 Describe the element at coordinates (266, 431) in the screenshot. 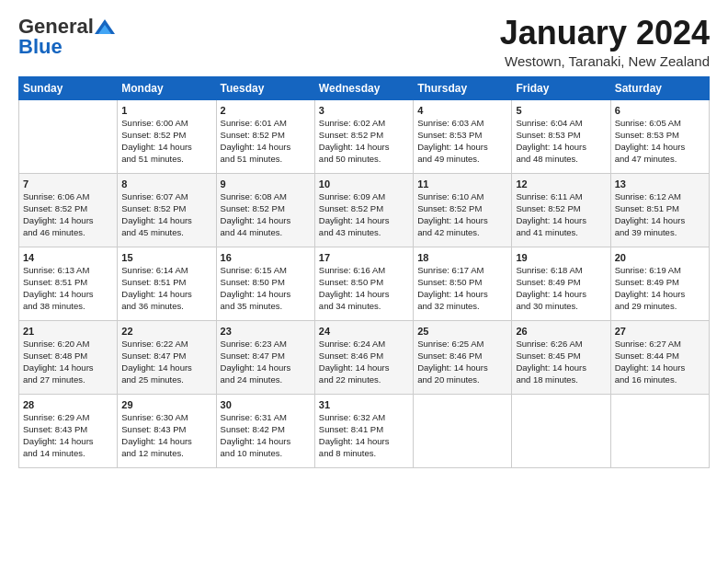

I see `cell-text: Sunset: 8:42 PM` at that location.